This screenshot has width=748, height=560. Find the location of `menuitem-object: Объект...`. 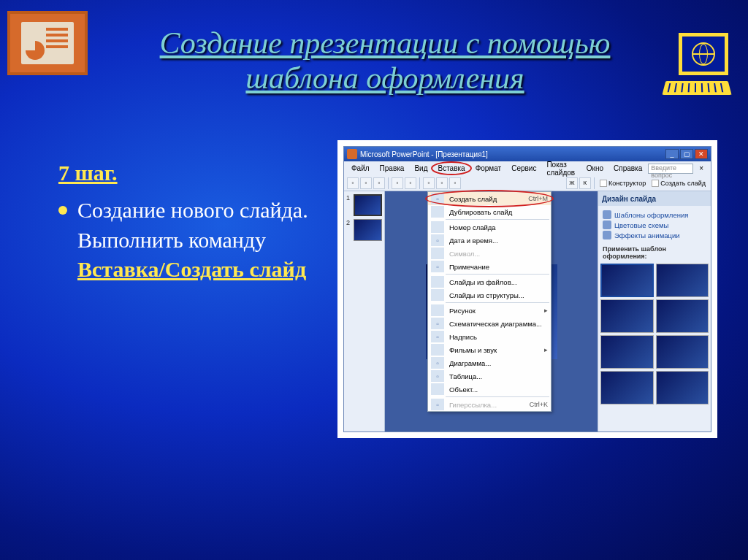

menuitem-object: Объект... is located at coordinates (489, 389).